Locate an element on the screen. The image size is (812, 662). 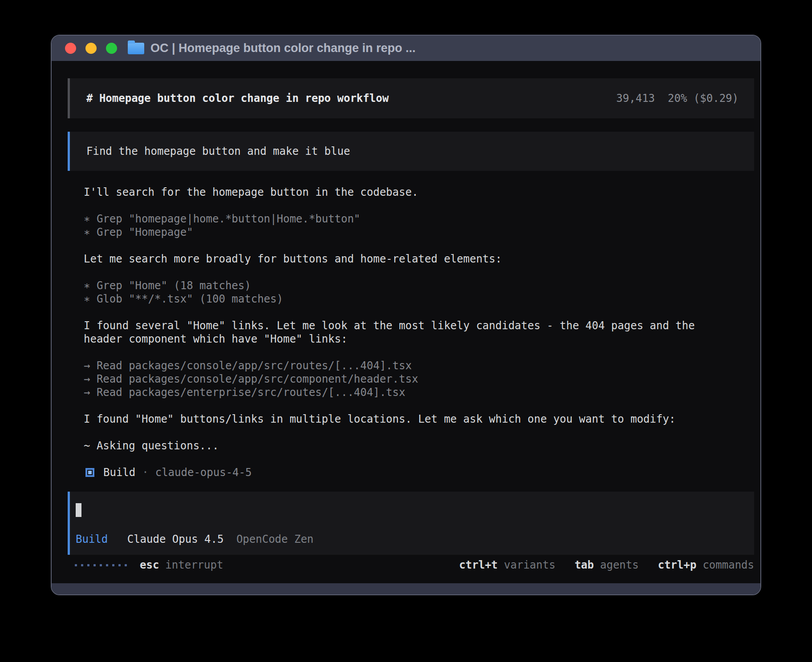
keyboard-hints: ctrl+tvariantstabagentsctrl+pcommands is located at coordinates (597, 565).